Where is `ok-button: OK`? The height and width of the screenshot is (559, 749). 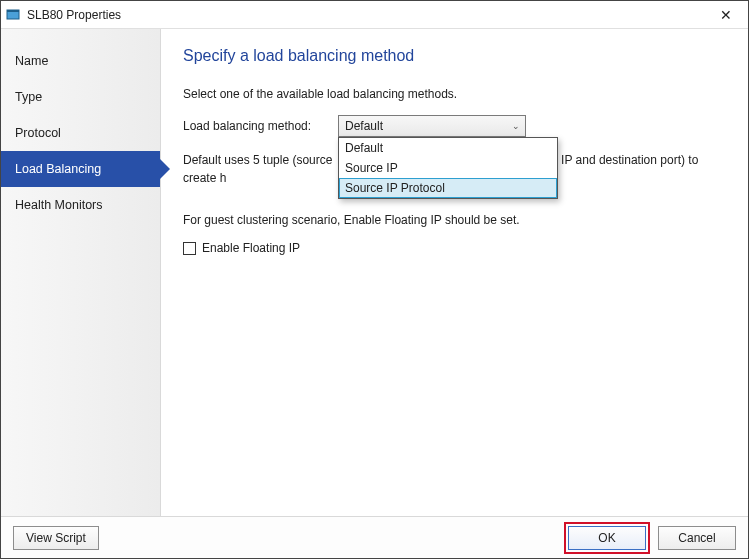 ok-button: OK is located at coordinates (607, 538).